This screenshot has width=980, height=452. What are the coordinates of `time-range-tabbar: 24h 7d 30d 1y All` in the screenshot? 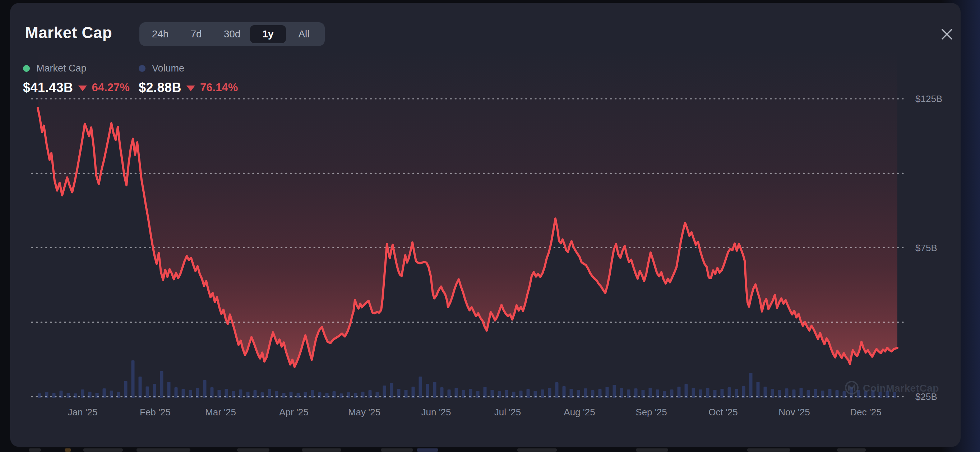 It's located at (232, 34).